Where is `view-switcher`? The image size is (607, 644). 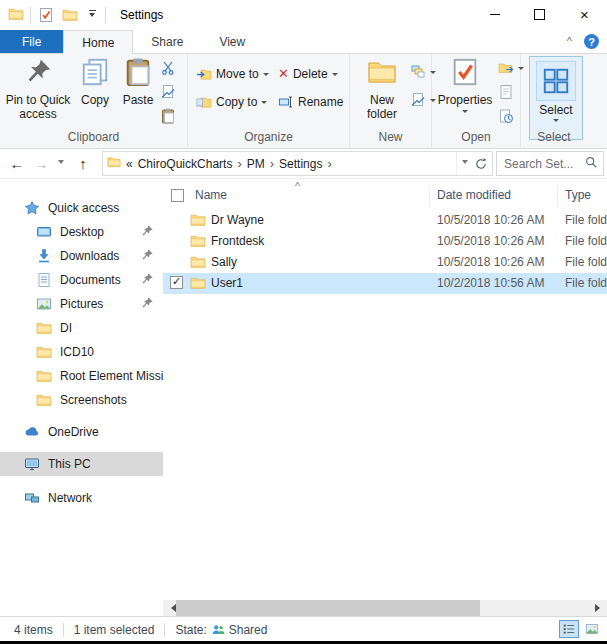 view-switcher is located at coordinates (580, 629).